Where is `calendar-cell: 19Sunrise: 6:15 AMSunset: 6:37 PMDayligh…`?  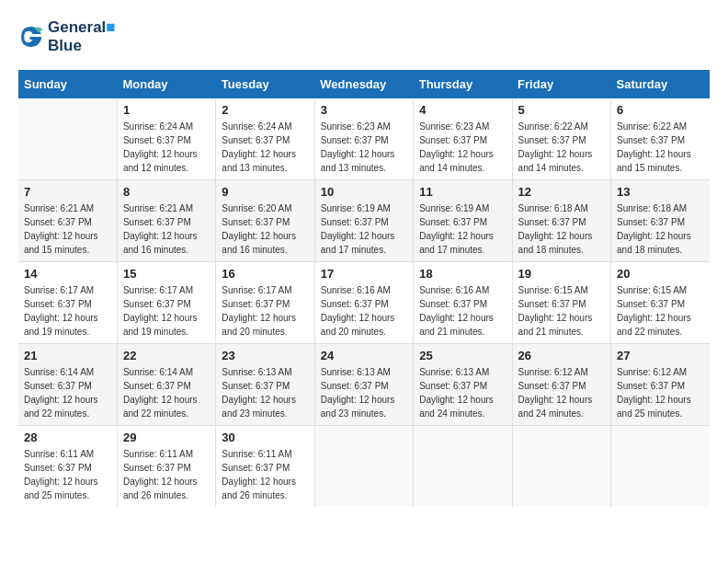
calendar-cell: 19Sunrise: 6:15 AMSunset: 6:37 PMDayligh… is located at coordinates (561, 304).